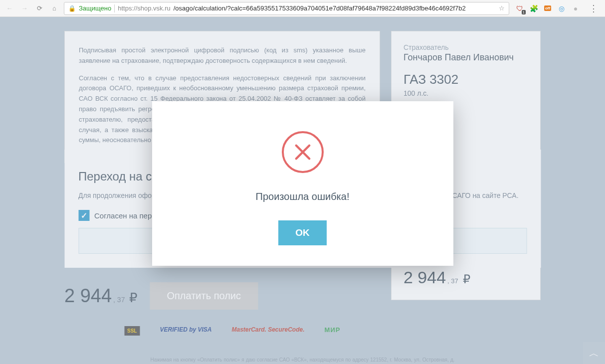 Image resolution: width=605 pixels, height=364 pixels. I want to click on home-button: ⌂, so click(54, 8).